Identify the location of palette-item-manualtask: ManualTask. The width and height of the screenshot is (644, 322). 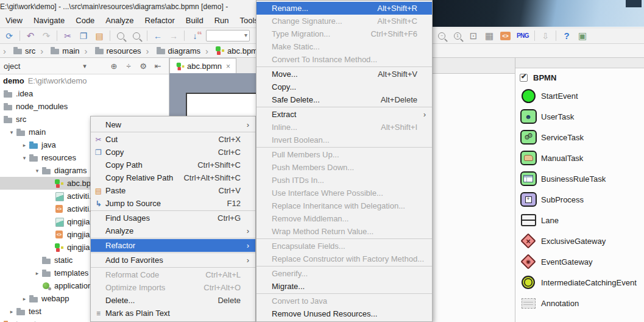
(580, 158).